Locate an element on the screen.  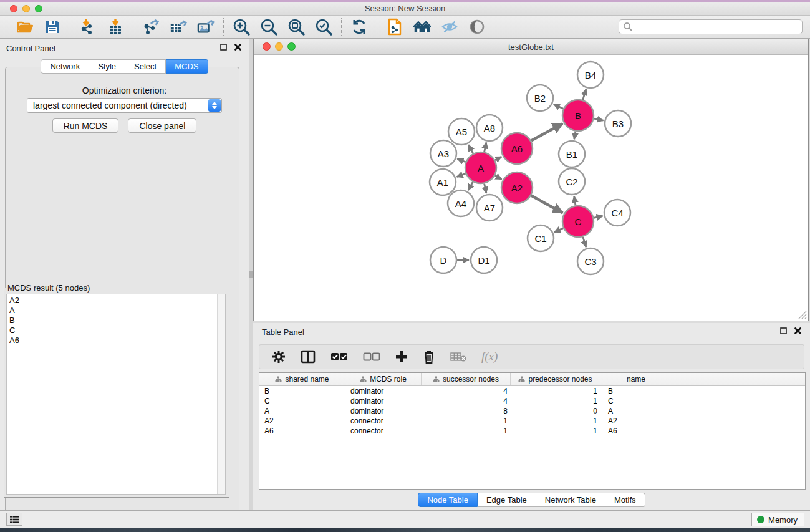
column-type-icon is located at coordinates (436, 379).